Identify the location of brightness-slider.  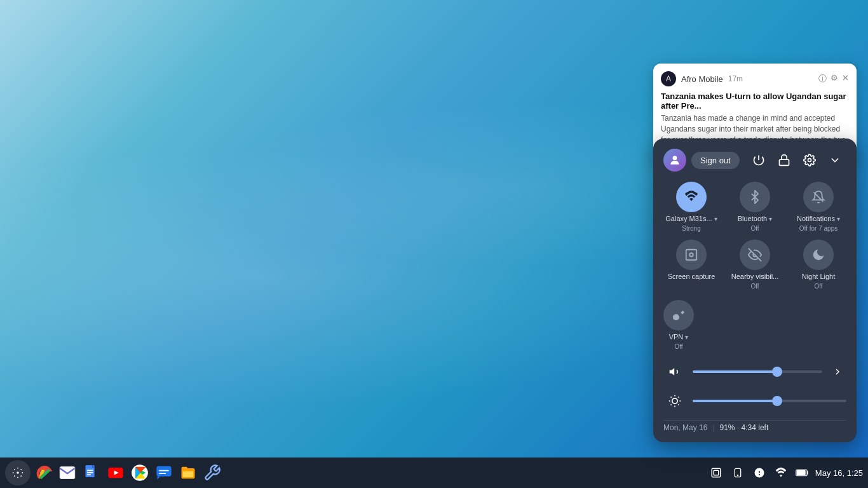
(770, 401).